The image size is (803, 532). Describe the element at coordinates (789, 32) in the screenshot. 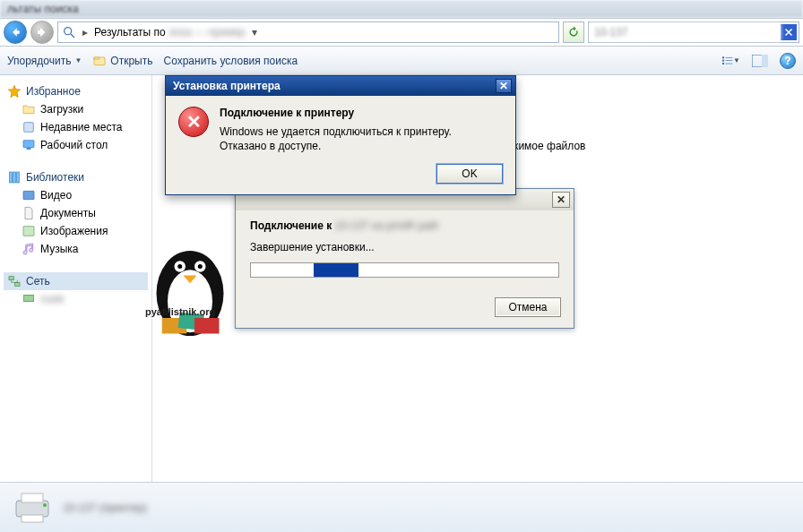

I see `x-icon` at that location.